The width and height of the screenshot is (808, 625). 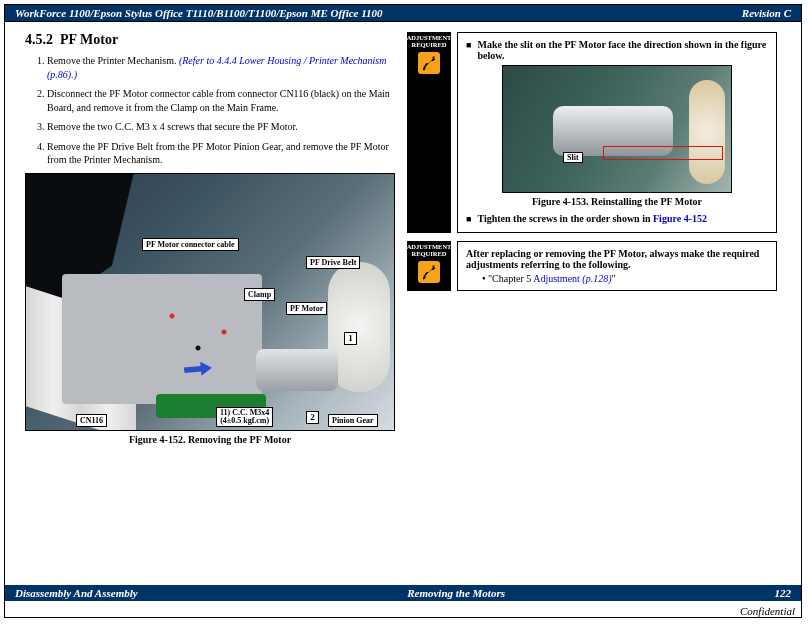 What do you see at coordinates (76, 593) in the screenshot?
I see `footer-left: Disassembly And Assembly` at bounding box center [76, 593].